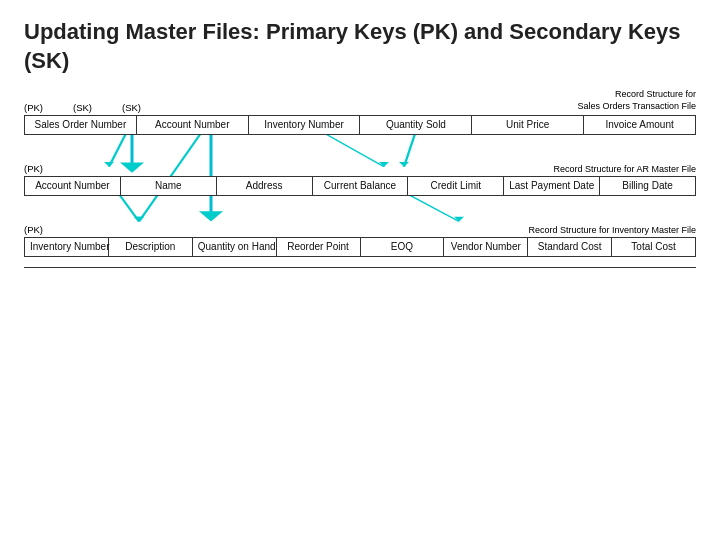  What do you see at coordinates (486, 246) in the screenshot?
I see `s3-col6: Vendor Number` at bounding box center [486, 246].